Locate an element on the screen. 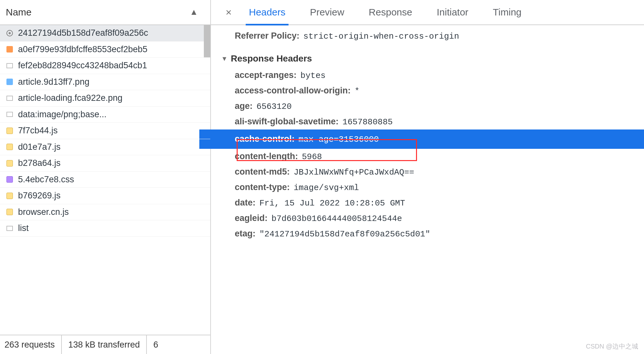  response-header-row: ali-swift-global-savetime:1657880885 is located at coordinates (438, 122).